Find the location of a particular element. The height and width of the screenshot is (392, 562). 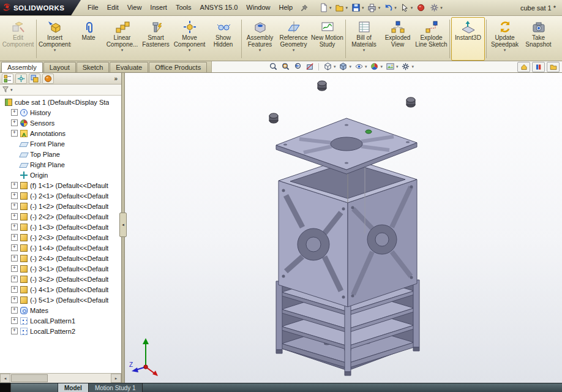

tree-horizontal-scrollbar: ◂ ▸ is located at coordinates (61, 378).